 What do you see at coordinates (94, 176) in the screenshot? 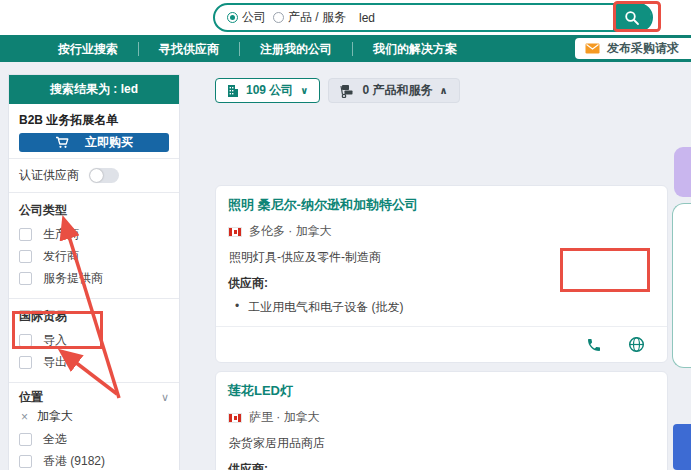
I see `verified-supplier-row: 认证供应商` at bounding box center [94, 176].